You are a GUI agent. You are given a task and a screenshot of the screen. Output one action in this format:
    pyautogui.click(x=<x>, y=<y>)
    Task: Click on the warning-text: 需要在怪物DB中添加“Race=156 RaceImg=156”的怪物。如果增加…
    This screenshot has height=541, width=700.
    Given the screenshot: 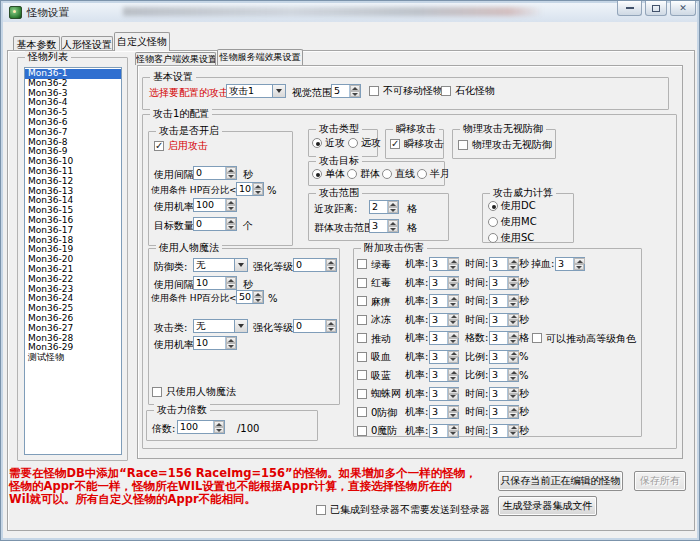 What is the action you would take?
    pyautogui.click(x=243, y=486)
    